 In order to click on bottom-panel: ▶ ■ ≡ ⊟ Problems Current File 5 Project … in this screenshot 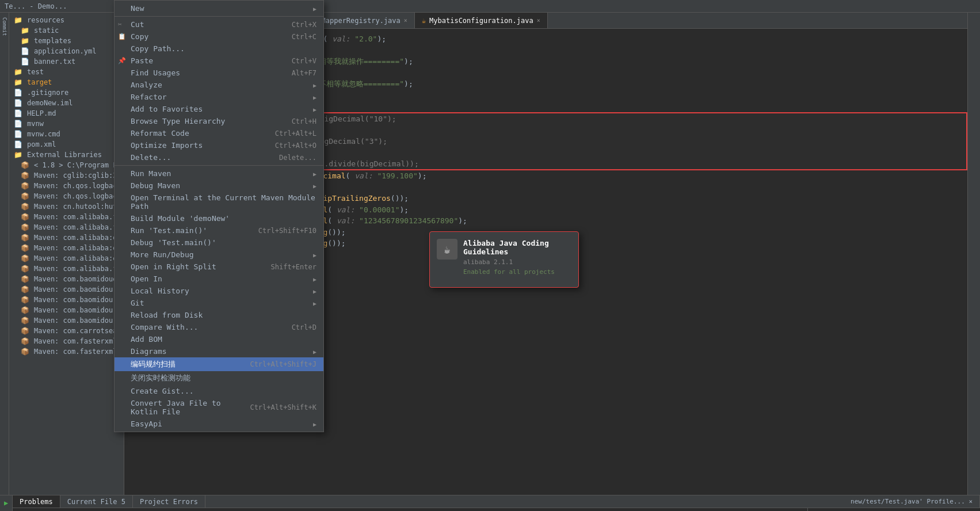, I will do `click(490, 503)`.